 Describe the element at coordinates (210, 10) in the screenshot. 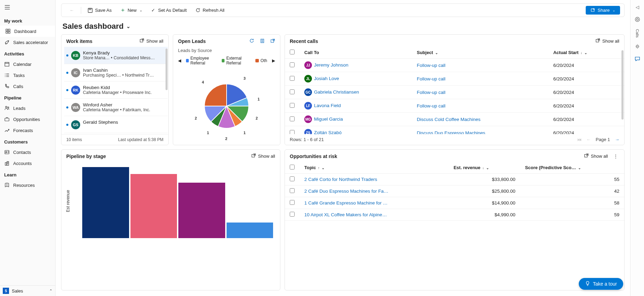

I see `refresh-all-button: Refresh All` at that location.